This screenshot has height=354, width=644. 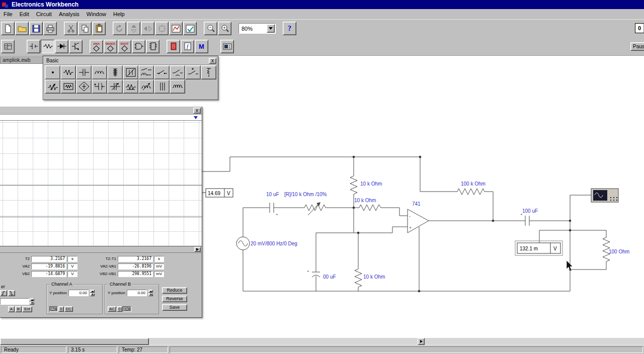 What do you see at coordinates (78, 293) in the screenshot?
I see `channel-a-y-position-field: 0.00` at bounding box center [78, 293].